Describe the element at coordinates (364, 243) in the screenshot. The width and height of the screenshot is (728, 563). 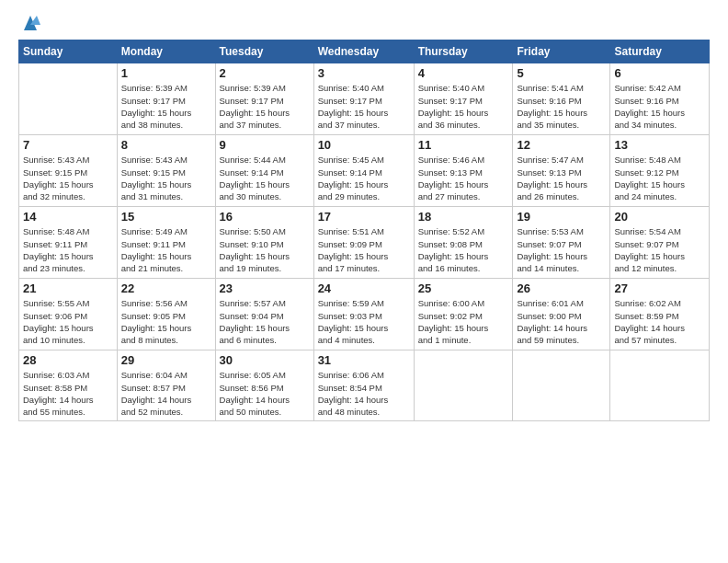
I see `day-cell: 17Sunrise: 5:51 AM Sunset: 9:09 PM Dayli…` at that location.